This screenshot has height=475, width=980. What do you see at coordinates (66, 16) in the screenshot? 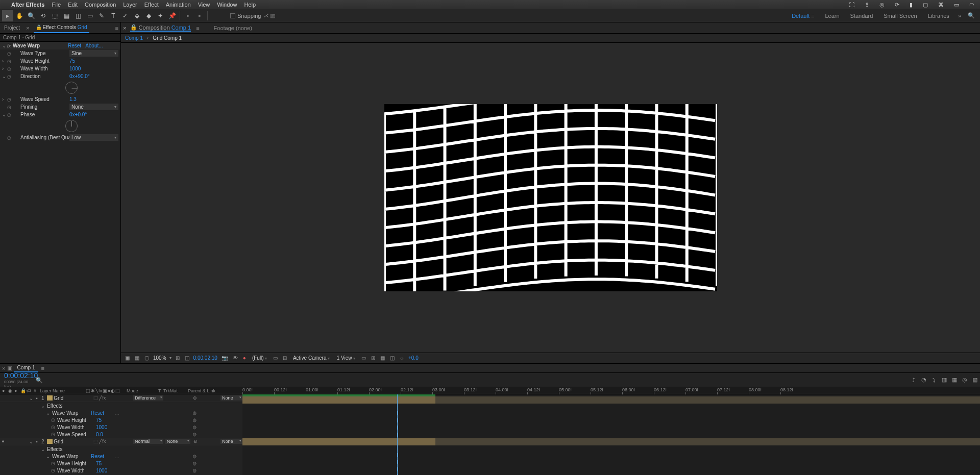
I see `camera-tool: ▦` at bounding box center [66, 16].